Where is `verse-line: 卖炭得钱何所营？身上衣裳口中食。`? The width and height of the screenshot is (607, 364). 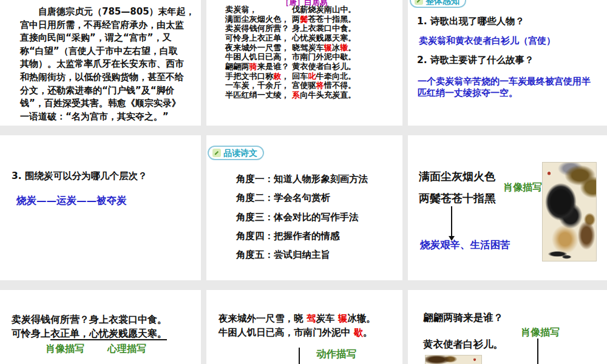 verse-line: 卖炭得钱何所营？身上衣裳口中食。 is located at coordinates (89, 320).